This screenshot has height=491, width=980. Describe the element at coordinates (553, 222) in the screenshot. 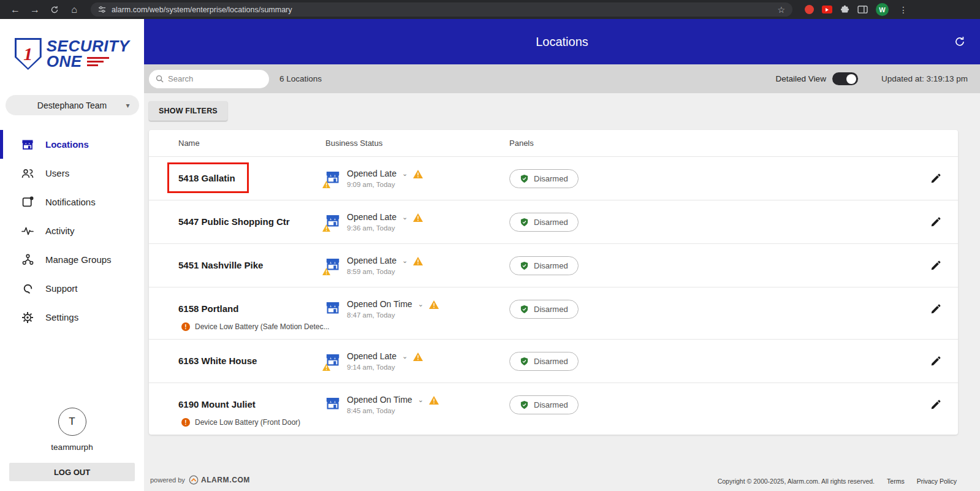

I see `table-row: 5447 Public Shopping Ctr Opened Late ⌄` at that location.